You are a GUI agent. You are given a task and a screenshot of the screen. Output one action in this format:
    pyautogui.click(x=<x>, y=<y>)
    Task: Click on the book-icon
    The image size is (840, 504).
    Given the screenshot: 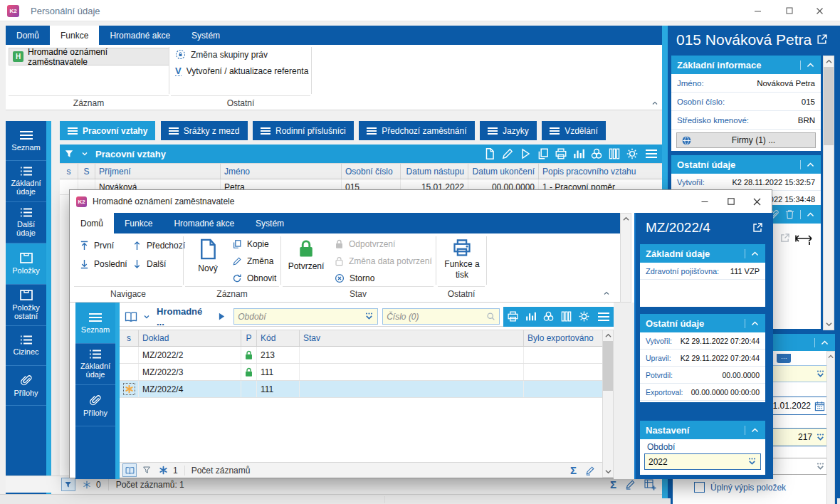 What is the action you would take?
    pyautogui.click(x=131, y=317)
    